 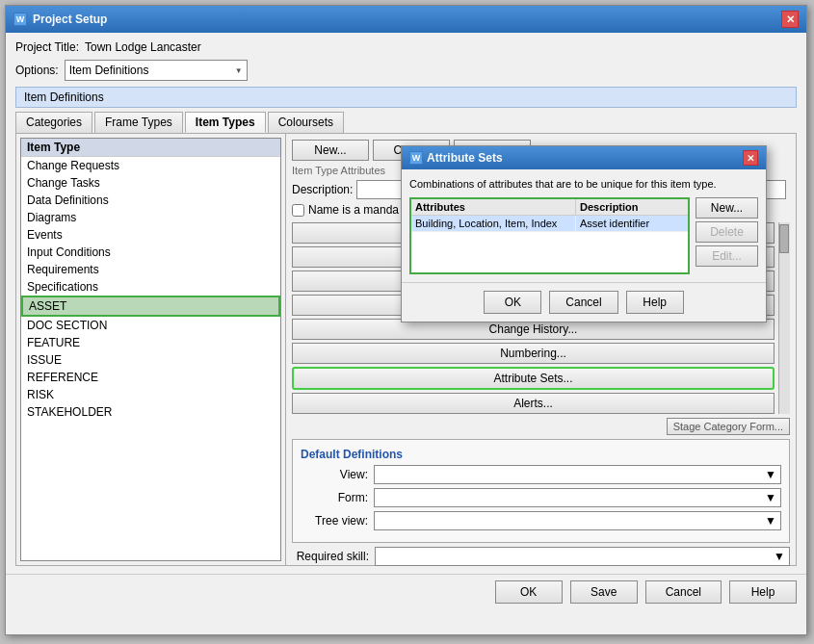 What do you see at coordinates (407, 97) in the screenshot?
I see `section-header: Item Definitions` at bounding box center [407, 97].